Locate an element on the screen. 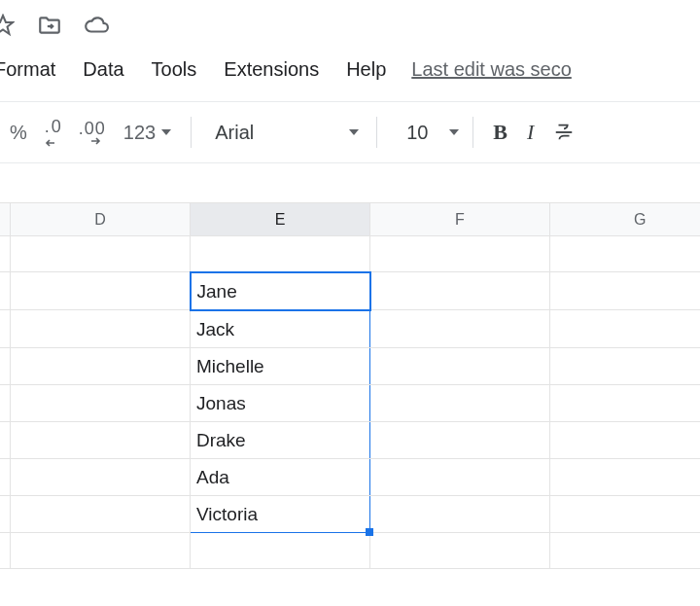  cell-E4: Michelle is located at coordinates (280, 366).